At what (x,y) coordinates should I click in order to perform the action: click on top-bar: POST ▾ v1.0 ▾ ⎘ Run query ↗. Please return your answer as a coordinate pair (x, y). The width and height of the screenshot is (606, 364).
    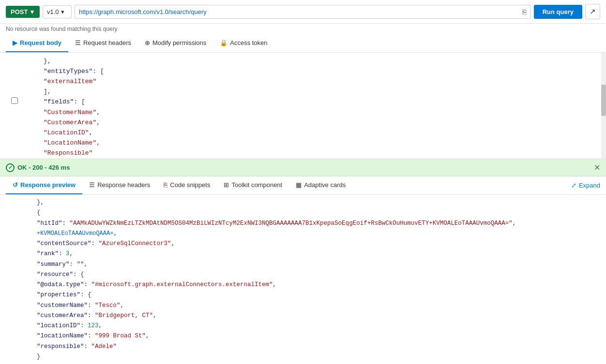
    Looking at the image, I should click on (303, 12).